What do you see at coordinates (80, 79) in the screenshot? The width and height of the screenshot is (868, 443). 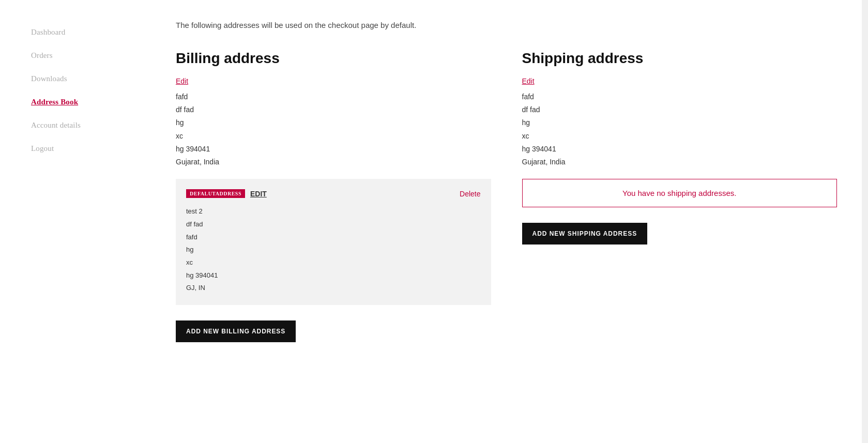 I see `sidebar-item-downloads: Downloads` at bounding box center [80, 79].